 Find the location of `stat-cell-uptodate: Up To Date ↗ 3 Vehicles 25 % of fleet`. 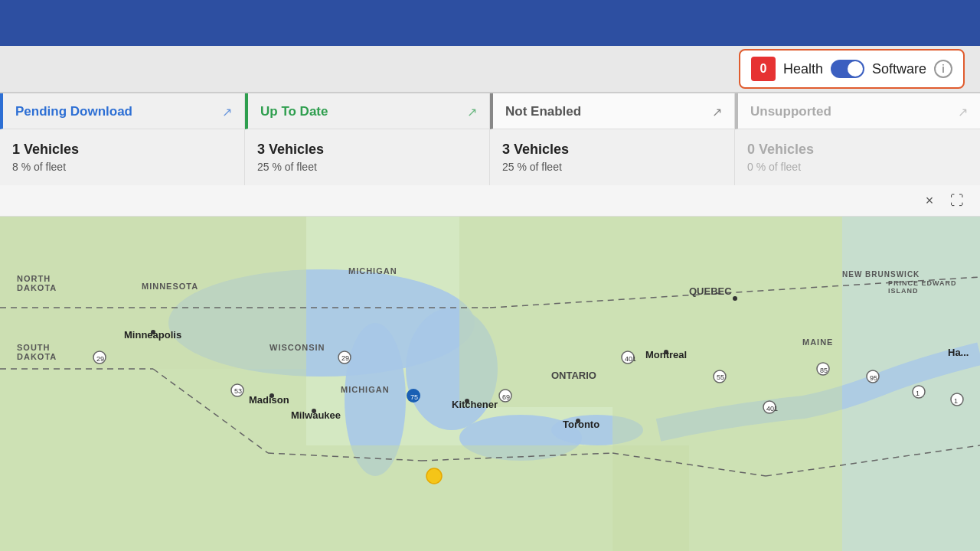

stat-cell-uptodate: Up To Date ↗ 3 Vehicles 25 % of fleet is located at coordinates (368, 139).